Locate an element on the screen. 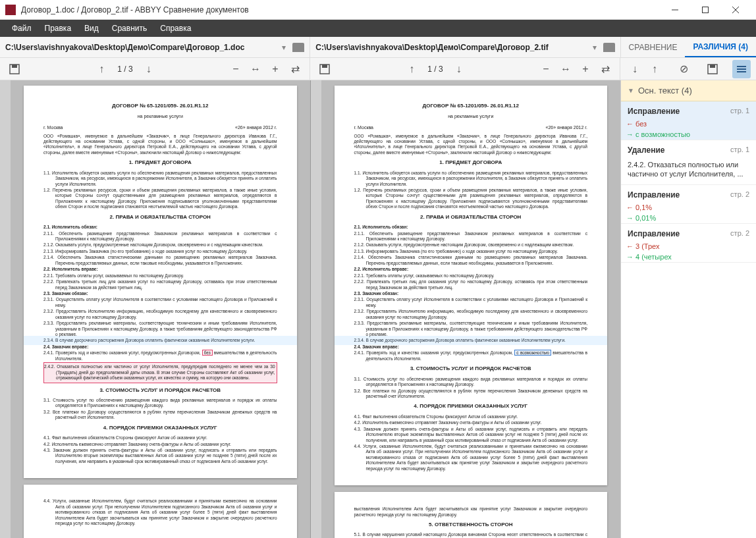  doc-subtitle: на рекламные услуги is located at coordinates (161, 116).